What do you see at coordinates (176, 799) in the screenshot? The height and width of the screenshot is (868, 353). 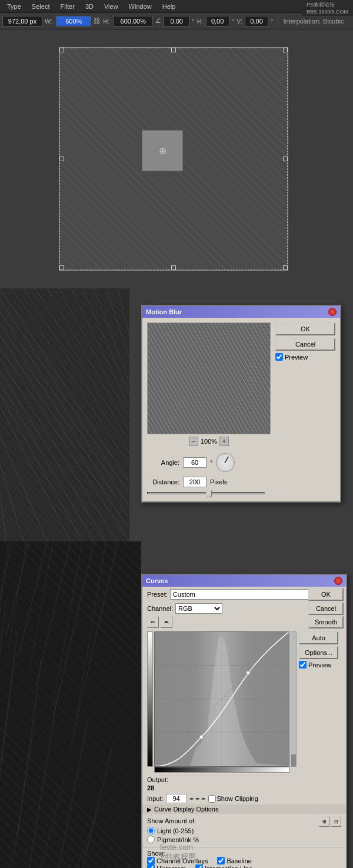 I see `input-value-field` at bounding box center [176, 799].